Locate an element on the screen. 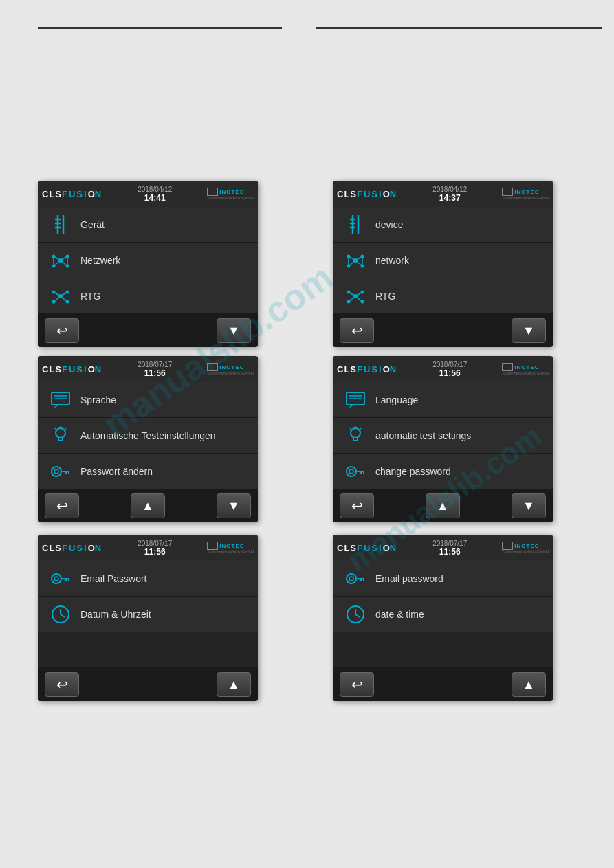 The height and width of the screenshot is (868, 614). clock-icon is located at coordinates (61, 614).